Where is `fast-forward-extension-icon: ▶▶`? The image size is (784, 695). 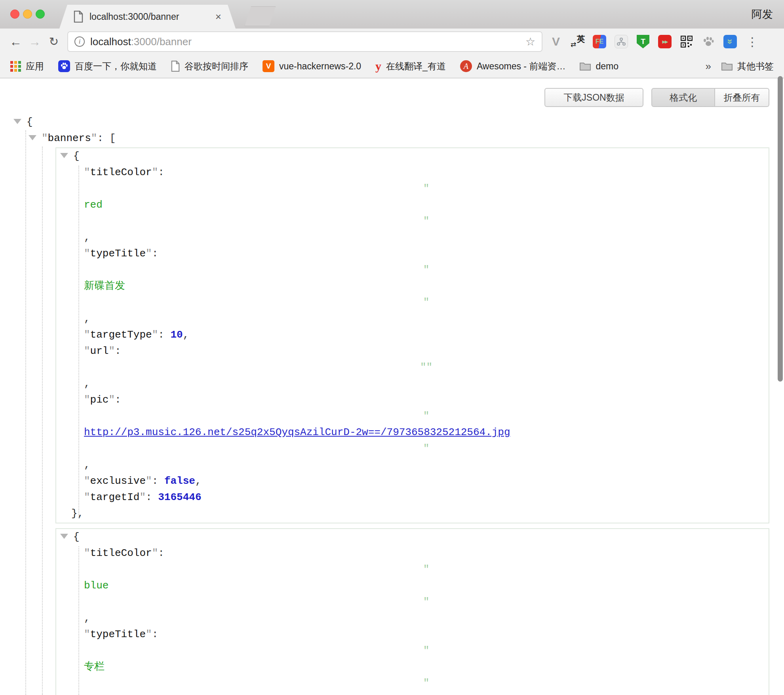 fast-forward-extension-icon: ▶▶ is located at coordinates (665, 42).